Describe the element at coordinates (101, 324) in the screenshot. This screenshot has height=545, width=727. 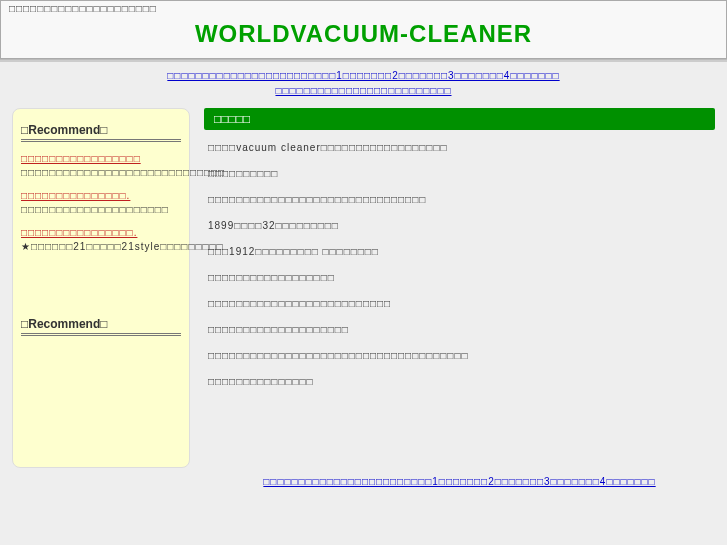
I see `sidebar-heading-2: □Recommend□` at that location.